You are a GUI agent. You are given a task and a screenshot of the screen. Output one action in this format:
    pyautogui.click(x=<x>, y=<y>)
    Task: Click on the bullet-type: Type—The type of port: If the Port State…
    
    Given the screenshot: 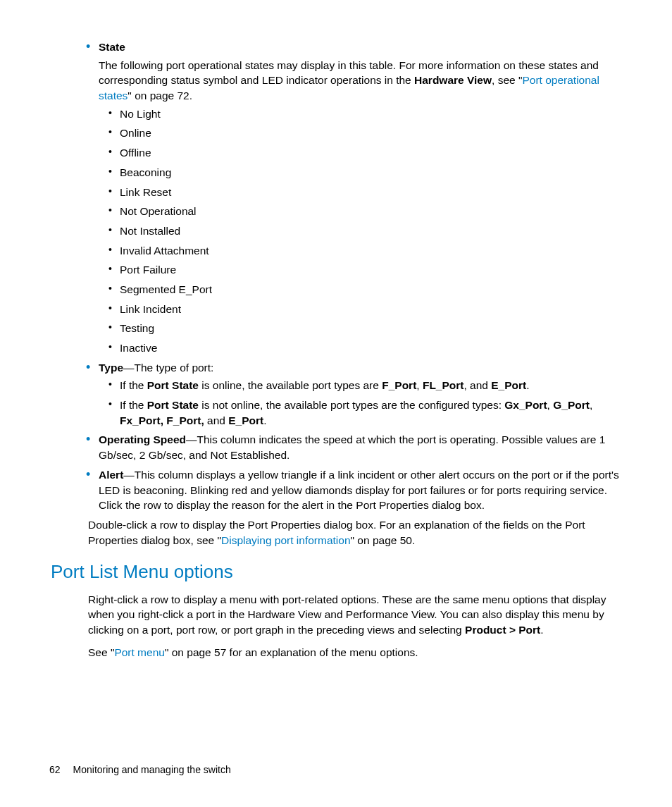 What is the action you would take?
    pyautogui.click(x=361, y=395)
    